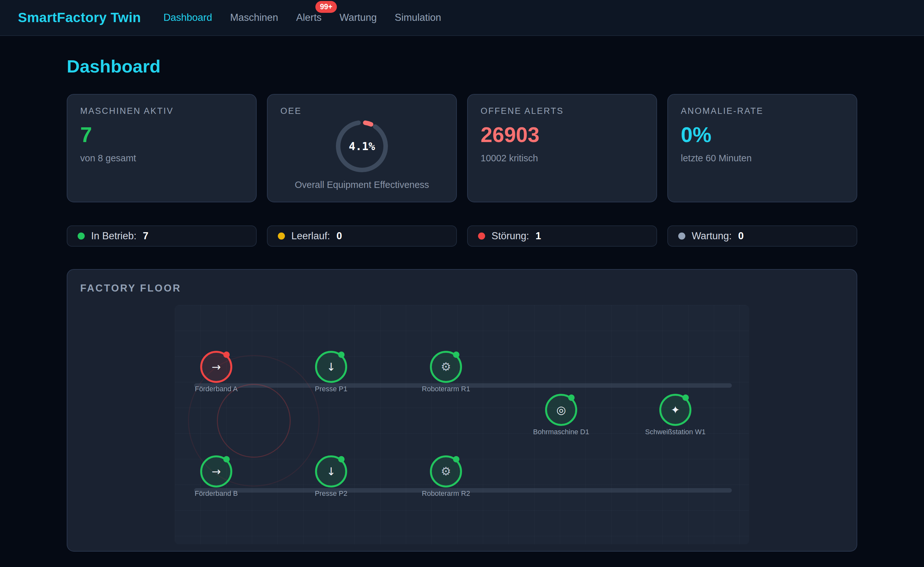  I want to click on sparkle-icon: ✦, so click(675, 410).